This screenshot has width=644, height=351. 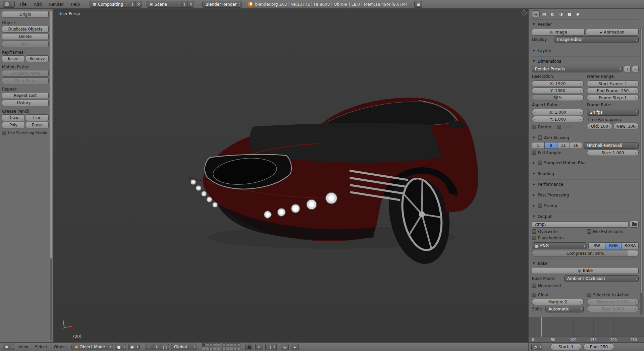 What do you see at coordinates (37, 59) in the screenshot?
I see `remove-keyframe-button: Remove` at bounding box center [37, 59].